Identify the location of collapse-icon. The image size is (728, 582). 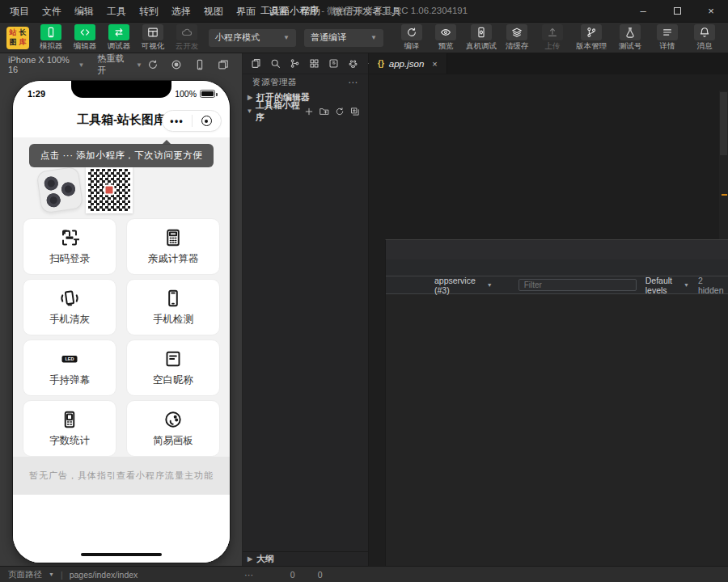
(355, 112).